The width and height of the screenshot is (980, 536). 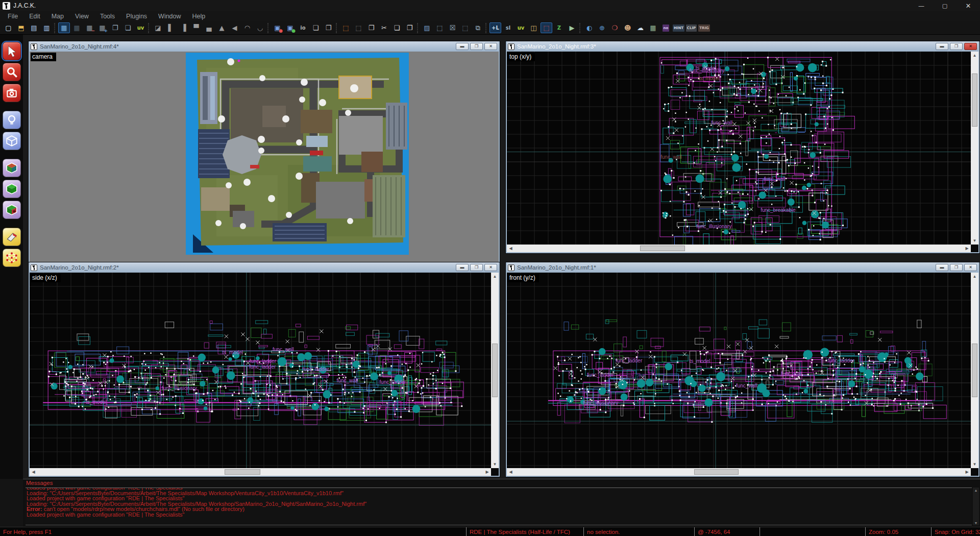 I want to click on os-minimize-button: —, so click(x=921, y=6).